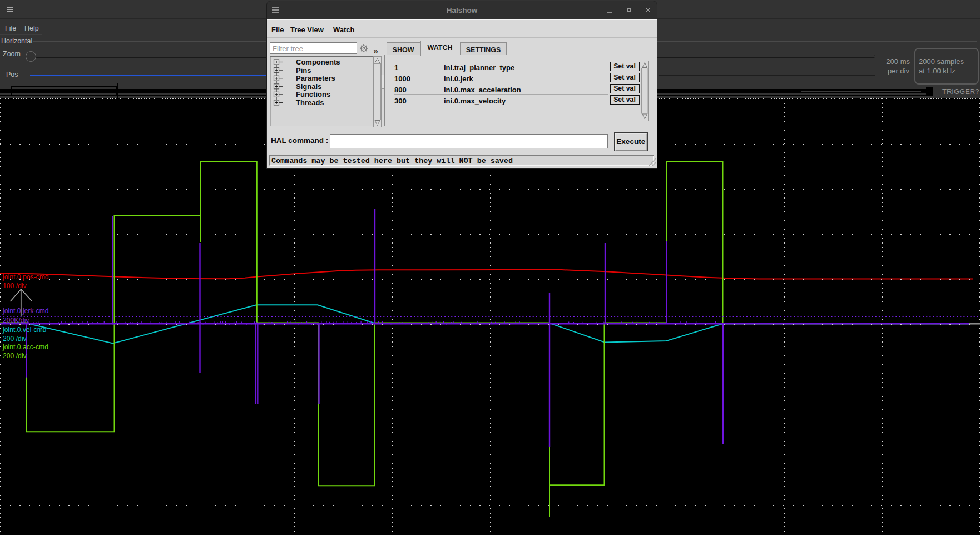 The height and width of the screenshot is (535, 980). Describe the element at coordinates (313, 95) in the screenshot. I see `svg-text: Functions` at that location.